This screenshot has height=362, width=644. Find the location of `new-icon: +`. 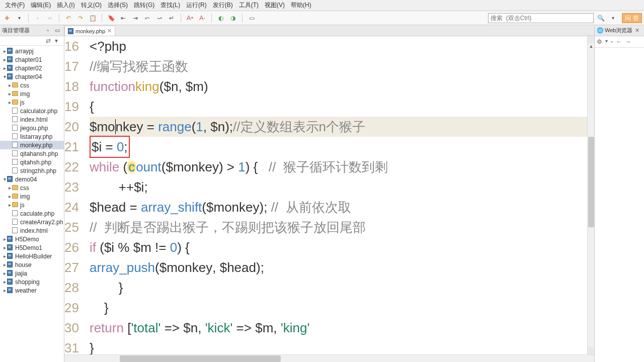

new-icon: + is located at coordinates (7, 18).